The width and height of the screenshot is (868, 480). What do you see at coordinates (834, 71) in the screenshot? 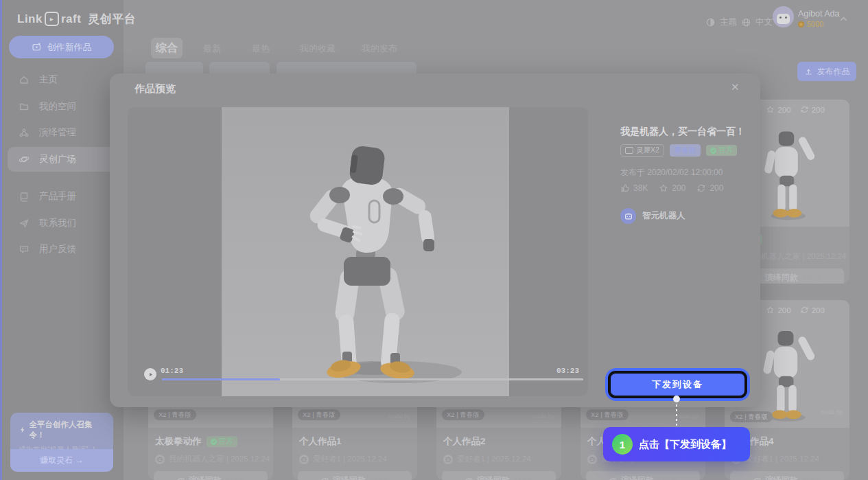
I see `publish-label: 发布作品` at bounding box center [834, 71].